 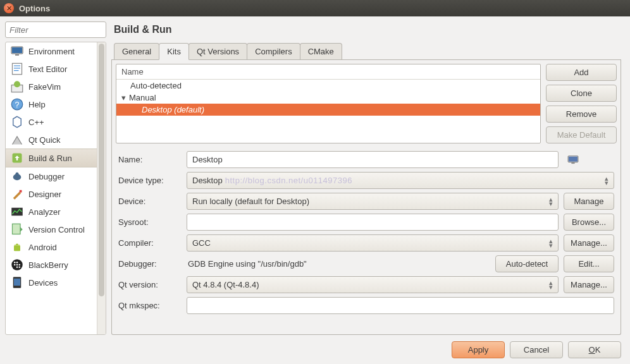 I want to click on sidebar-item-label: Devices, so click(x=43, y=283).